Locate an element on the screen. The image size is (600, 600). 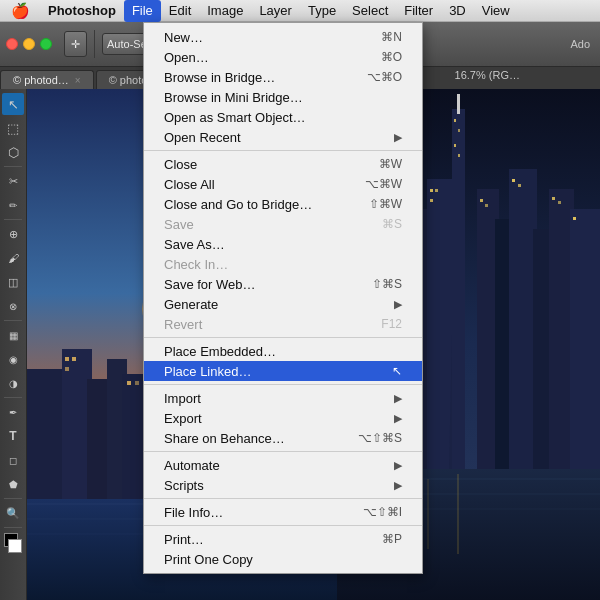
menu-item-file-info: File Info… ⌥⇧⌘I is located at coordinates (283, 512).